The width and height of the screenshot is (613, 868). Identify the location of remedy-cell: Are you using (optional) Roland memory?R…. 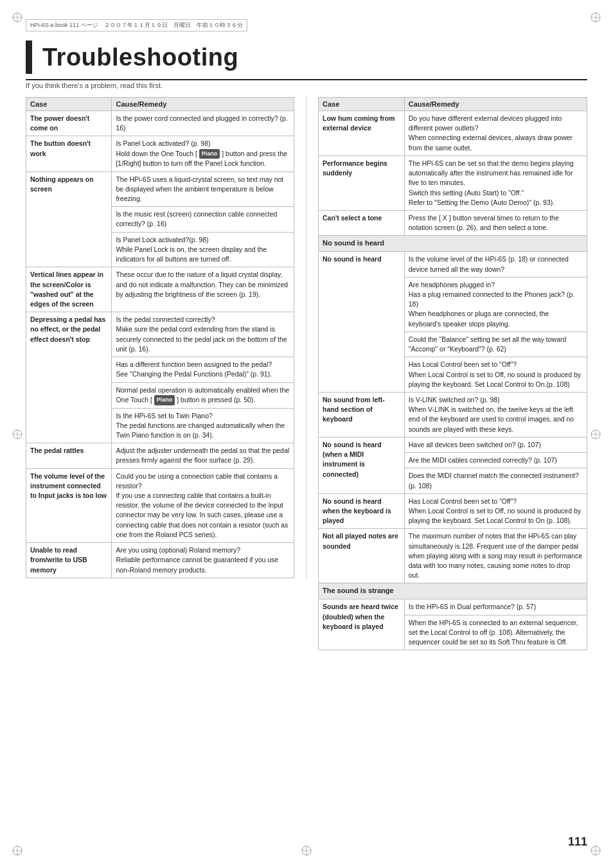
(203, 560).